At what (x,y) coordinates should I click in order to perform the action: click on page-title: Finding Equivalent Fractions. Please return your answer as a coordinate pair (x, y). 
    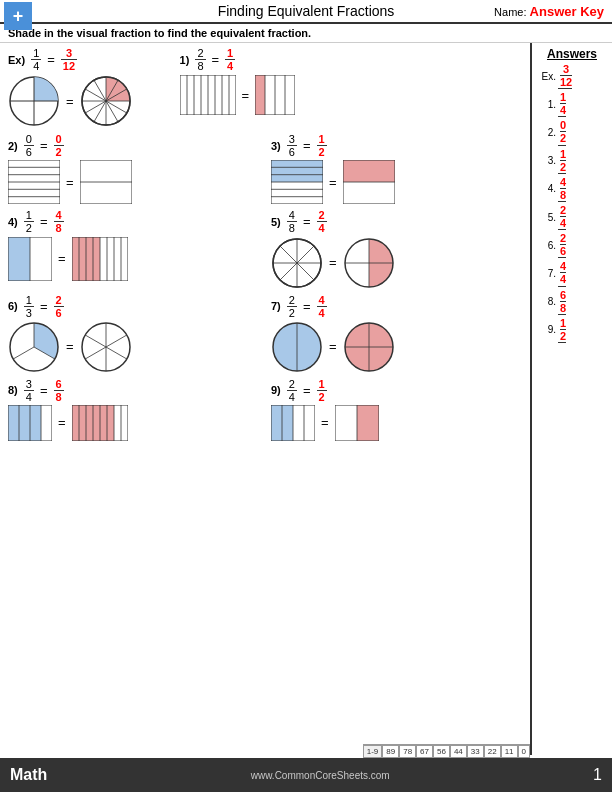
    Looking at the image, I should click on (306, 11).